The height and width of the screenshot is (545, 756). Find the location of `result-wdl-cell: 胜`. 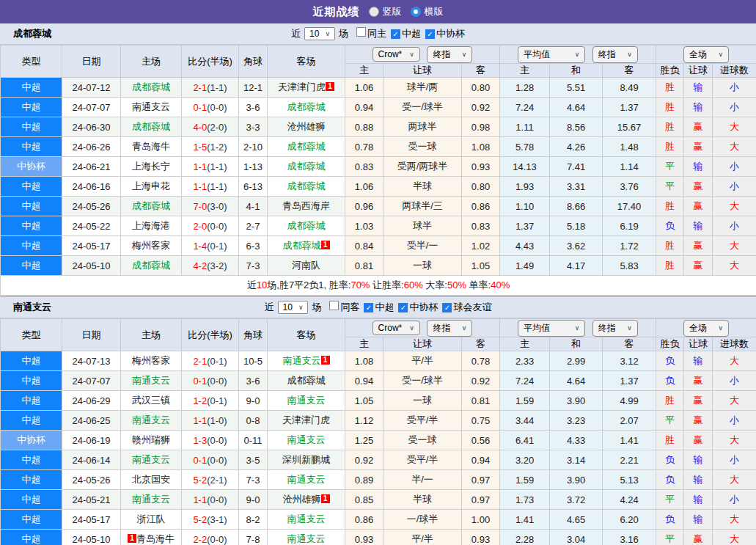

result-wdl-cell: 胜 is located at coordinates (670, 440).